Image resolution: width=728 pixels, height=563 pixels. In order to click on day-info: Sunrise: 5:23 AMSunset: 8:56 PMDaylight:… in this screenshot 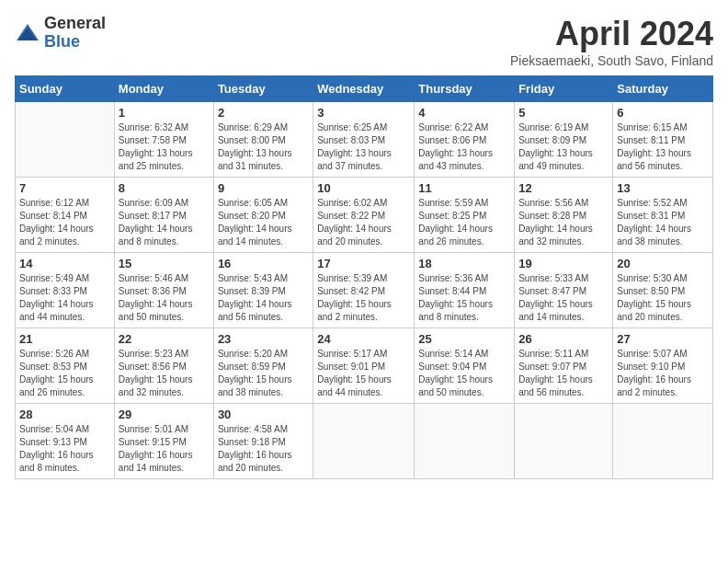, I will do `click(164, 373)`.